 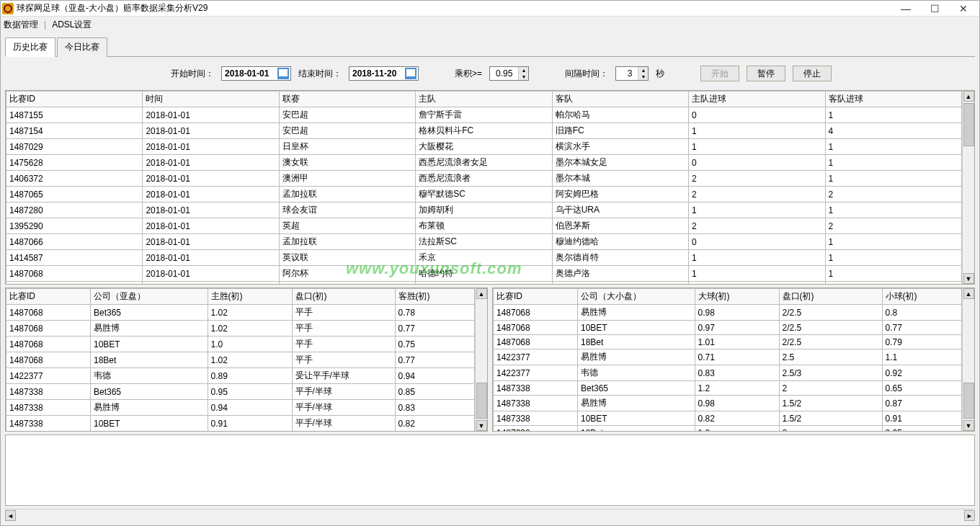 I want to click on table-row: 148733810BET0.821.5/20.91, so click(x=728, y=419).